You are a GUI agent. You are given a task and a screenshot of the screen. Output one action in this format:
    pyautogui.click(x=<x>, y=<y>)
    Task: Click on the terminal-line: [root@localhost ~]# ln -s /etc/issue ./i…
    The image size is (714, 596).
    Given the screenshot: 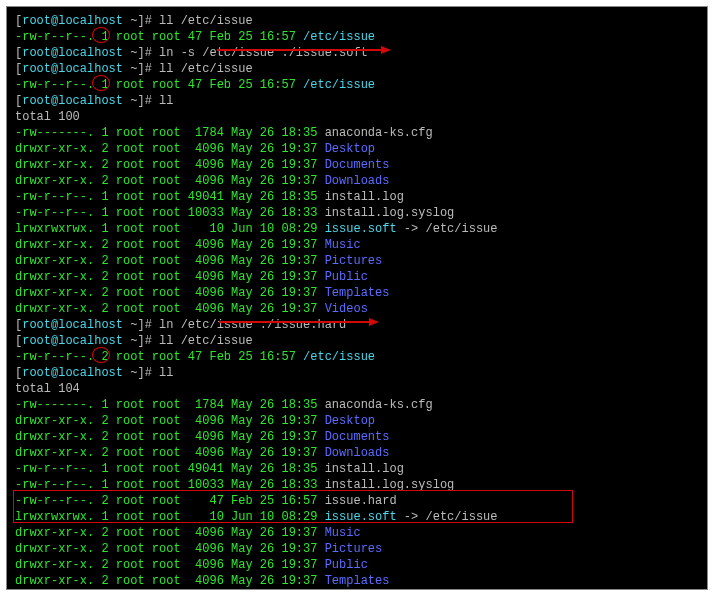 What is the action you would take?
    pyautogui.click(x=357, y=53)
    